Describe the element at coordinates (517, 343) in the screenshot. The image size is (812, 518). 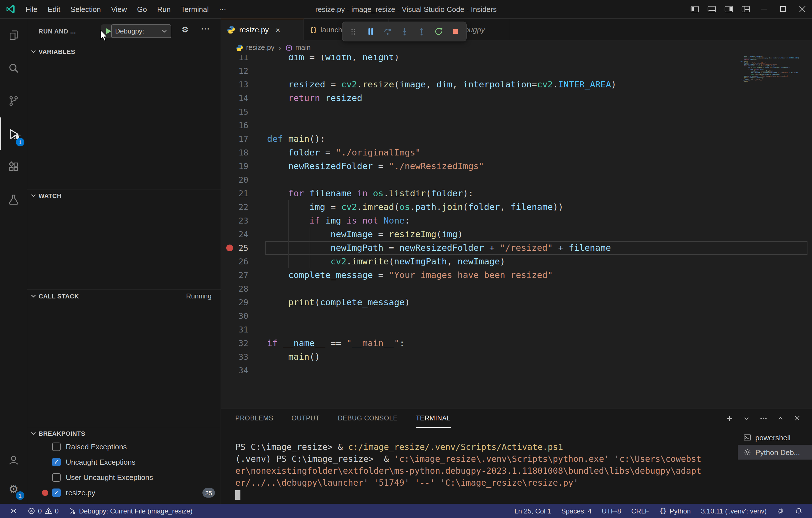
I see `code-line-32: 32if __name__ == "__main__":` at that location.